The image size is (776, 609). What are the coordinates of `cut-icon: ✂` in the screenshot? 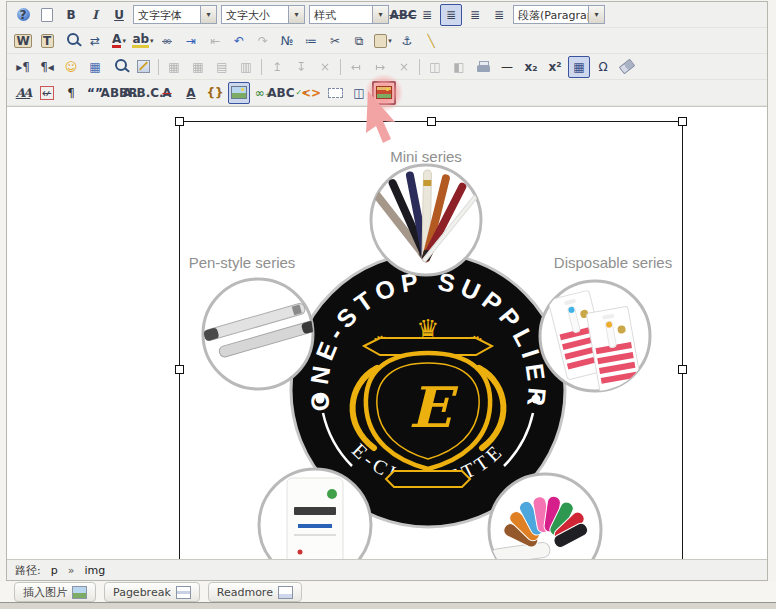 It's located at (335, 41).